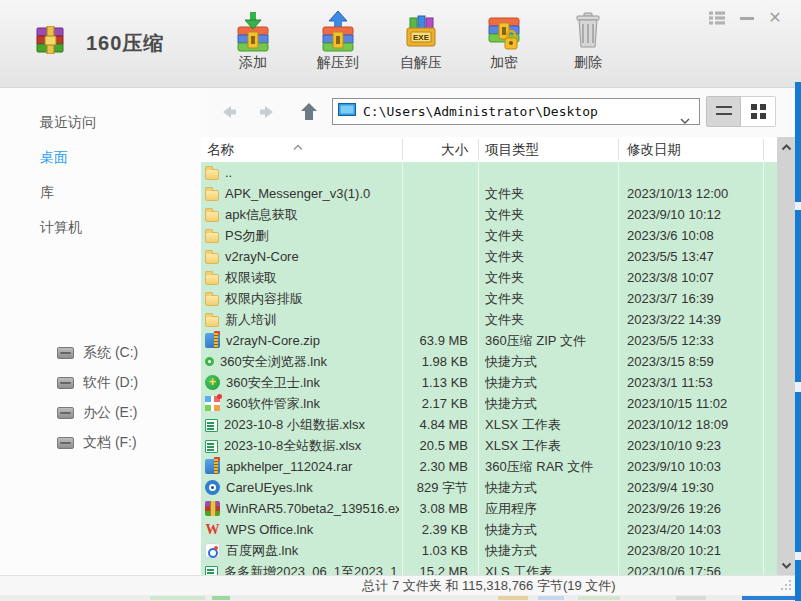  What do you see at coordinates (274, 362) in the screenshot?
I see `file-name: 360安全浏览器.lnk` at bounding box center [274, 362].